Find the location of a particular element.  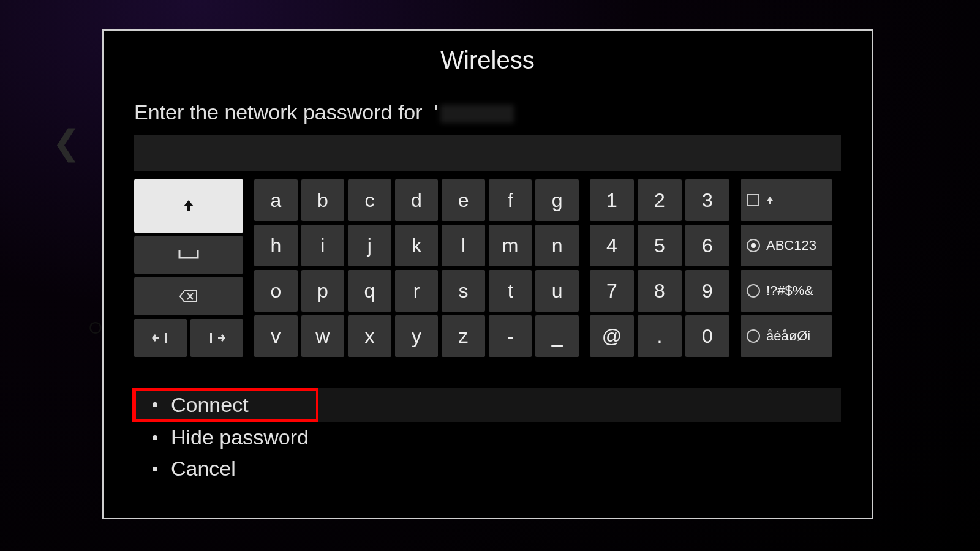

key-e: e is located at coordinates (463, 200).